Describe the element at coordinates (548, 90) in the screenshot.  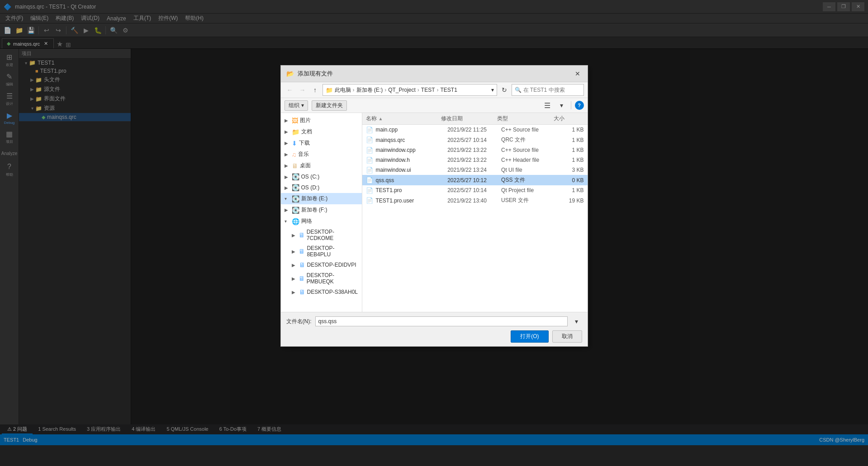
I see `search-bar: 🔍` at that location.